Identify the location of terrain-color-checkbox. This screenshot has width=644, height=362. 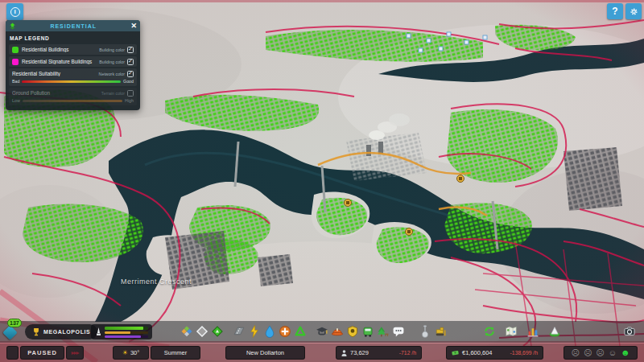
(130, 93).